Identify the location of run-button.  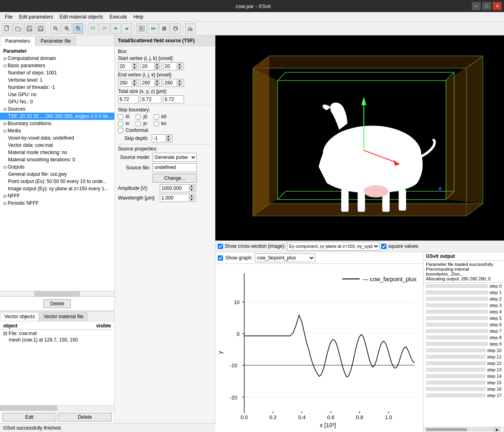
(142, 29).